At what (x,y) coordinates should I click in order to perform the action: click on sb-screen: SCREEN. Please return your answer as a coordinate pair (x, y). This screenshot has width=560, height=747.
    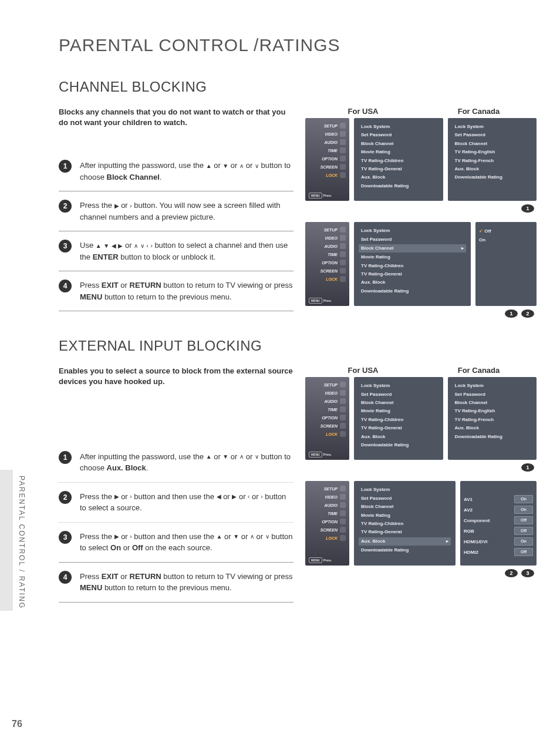
    Looking at the image, I should click on (328, 271).